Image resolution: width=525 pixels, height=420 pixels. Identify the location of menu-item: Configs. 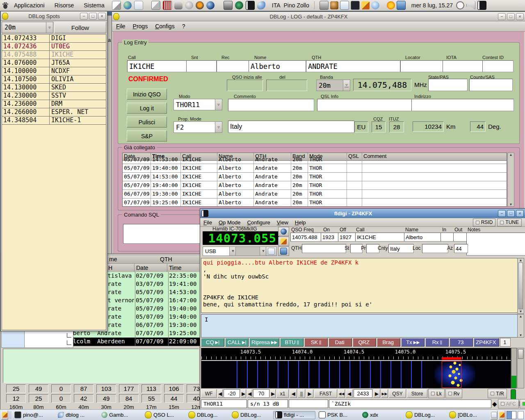
(165, 26).